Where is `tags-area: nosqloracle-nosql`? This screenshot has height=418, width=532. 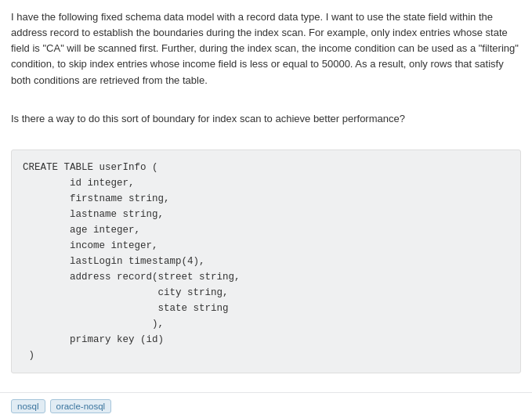
tags-area: nosqloracle-nosql is located at coordinates (266, 405).